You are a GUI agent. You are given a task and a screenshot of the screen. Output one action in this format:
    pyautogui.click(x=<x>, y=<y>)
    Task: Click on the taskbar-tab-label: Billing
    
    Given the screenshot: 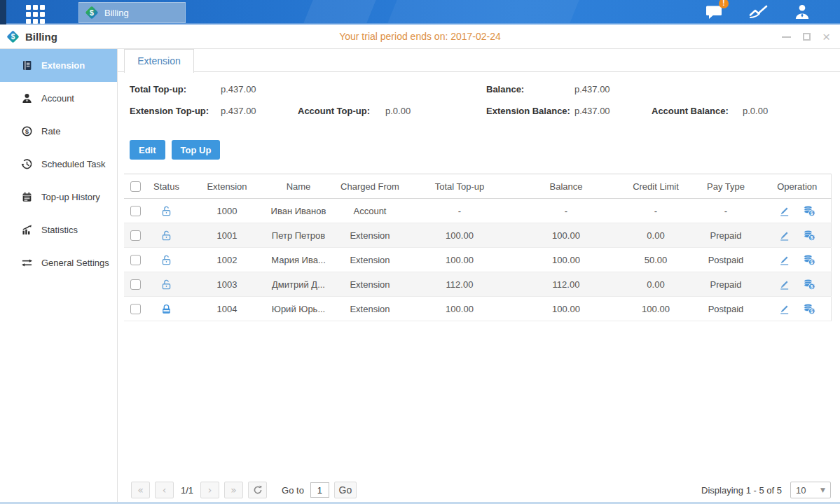 What is the action you would take?
    pyautogui.click(x=116, y=13)
    